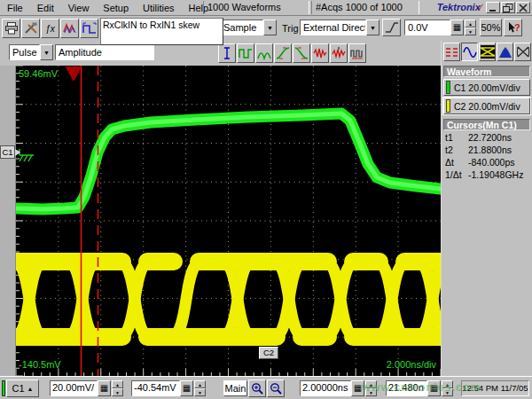 The height and width of the screenshot is (399, 532). What do you see at coordinates (320, 53) in the screenshot?
I see `meas-noise-button` at bounding box center [320, 53].